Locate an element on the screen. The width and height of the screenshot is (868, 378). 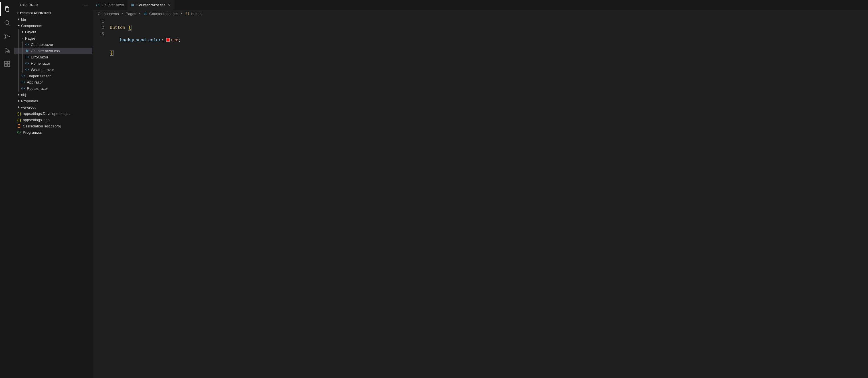
tree-file: CssIsolationTest.csproj is located at coordinates (53, 126).